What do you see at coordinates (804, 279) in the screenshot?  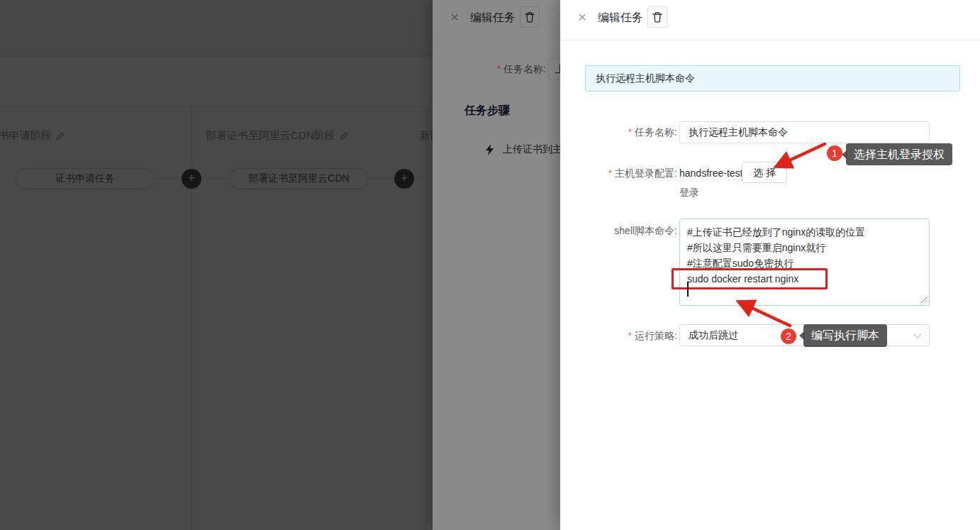 I see `shell-line: sudo docker restart nginx` at bounding box center [804, 279].